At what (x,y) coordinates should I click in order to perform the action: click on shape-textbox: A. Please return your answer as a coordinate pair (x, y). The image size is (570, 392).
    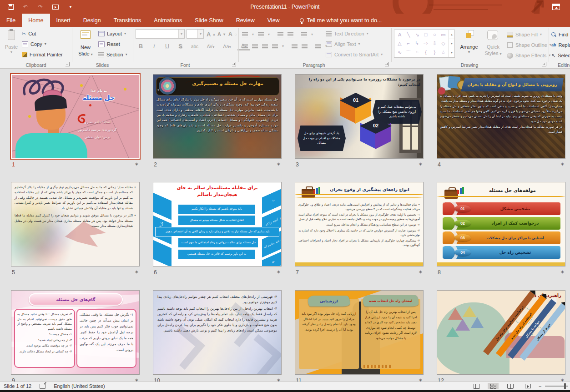
    Looking at the image, I should click on (399, 35).